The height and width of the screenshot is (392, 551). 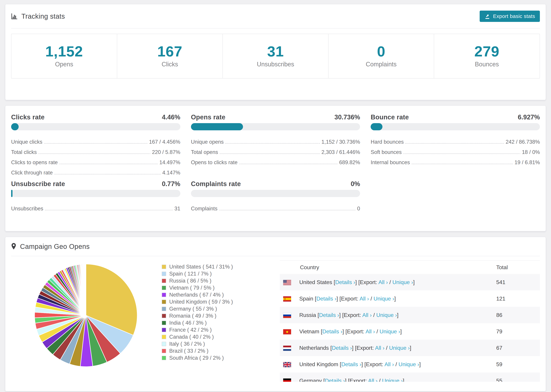 I want to click on stat-label: Bounces, so click(x=487, y=64).